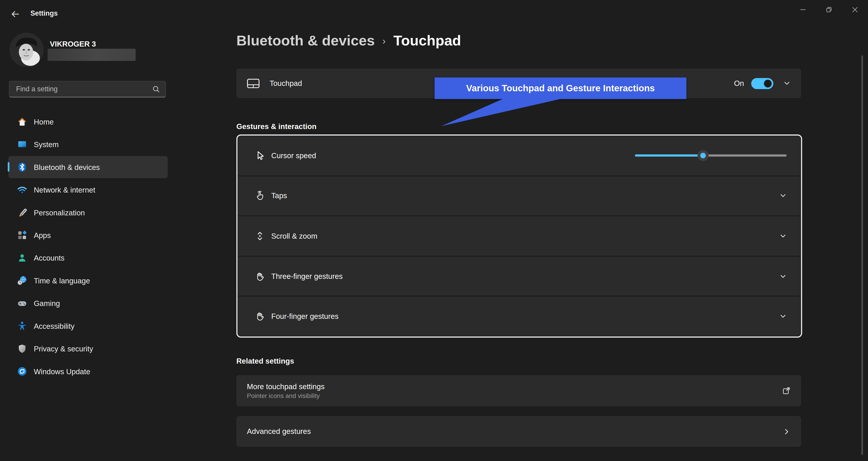  I want to click on cursor-speed-row: Cursor speed, so click(519, 156).